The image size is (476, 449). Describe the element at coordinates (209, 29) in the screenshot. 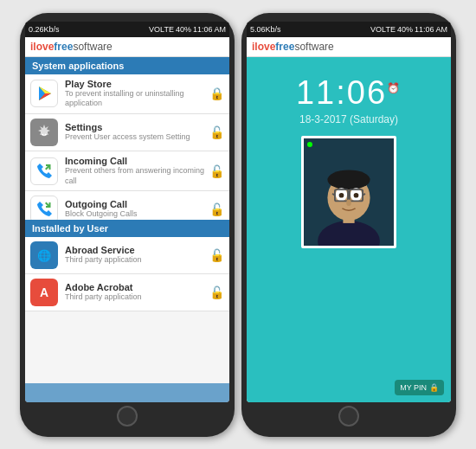

I see `left-time: 11:06 AM` at that location.